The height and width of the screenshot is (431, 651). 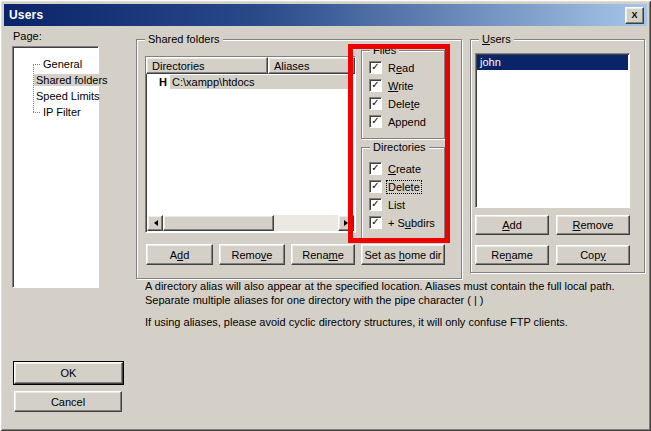 I want to click on directory-row: H C:\xampp\htdocs, so click(x=250, y=82).